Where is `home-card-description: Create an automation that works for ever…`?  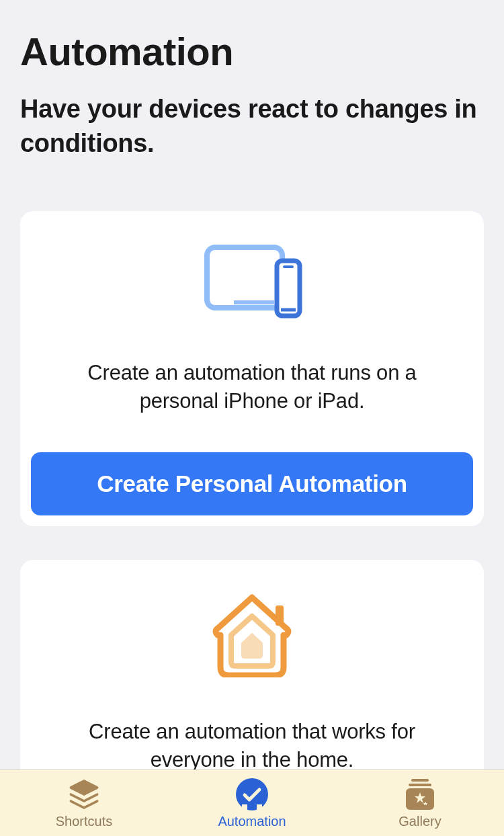 home-card-description: Create an automation that works for ever… is located at coordinates (252, 746).